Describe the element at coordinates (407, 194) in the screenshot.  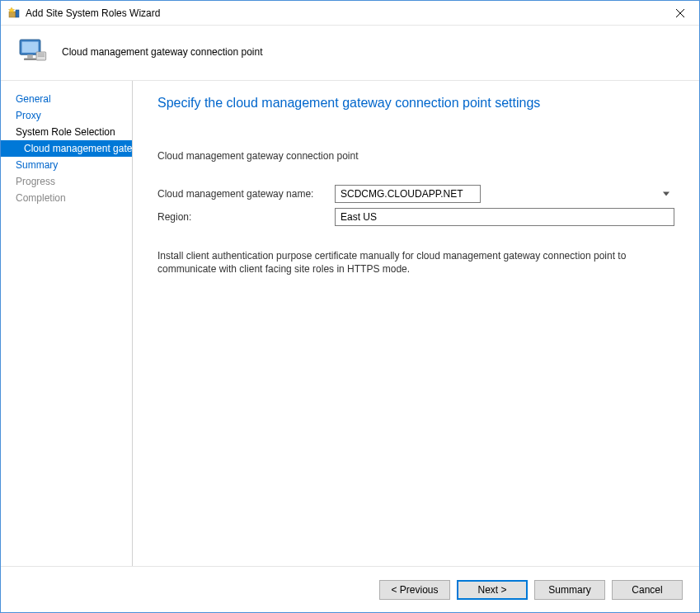
I see `gateway-name-select: SCDCMG.CLOUDAPP.NET` at that location.